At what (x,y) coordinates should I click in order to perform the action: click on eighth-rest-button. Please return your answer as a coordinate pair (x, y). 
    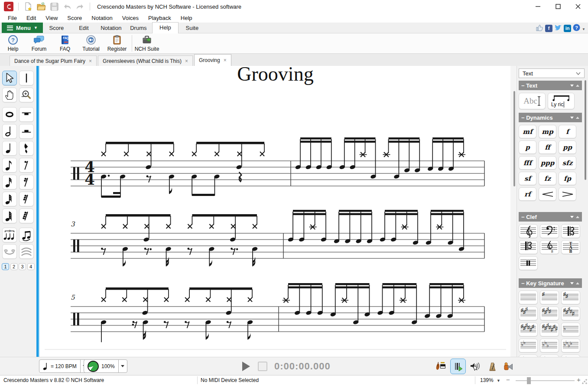
    Looking at the image, I should click on (26, 165).